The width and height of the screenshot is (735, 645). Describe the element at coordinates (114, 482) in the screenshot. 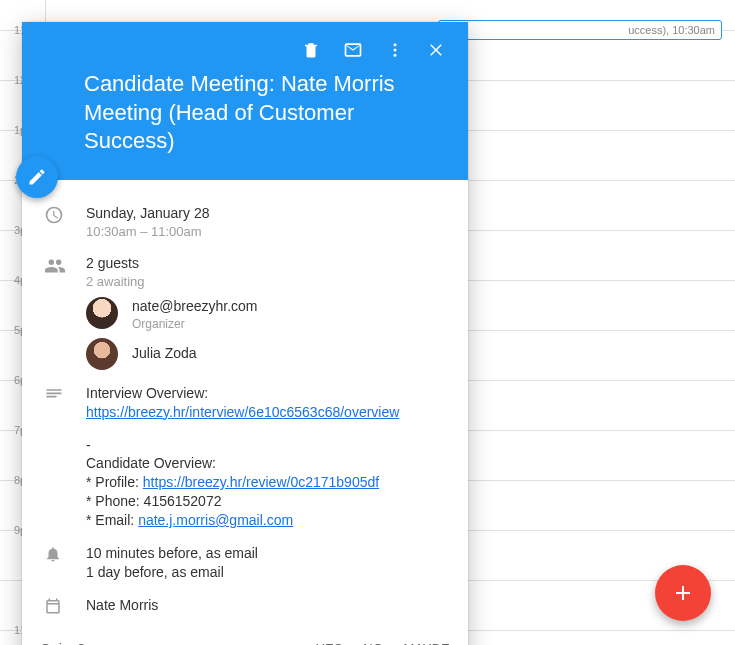

I see `profile-prefix: * Profile:` at that location.